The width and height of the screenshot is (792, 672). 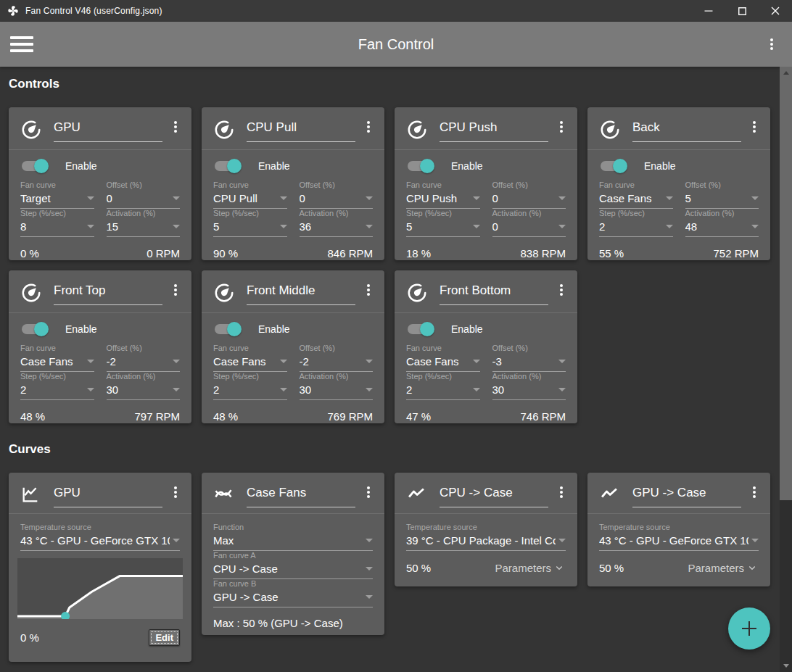 I want to click on scroll-down-button, so click(x=786, y=665).